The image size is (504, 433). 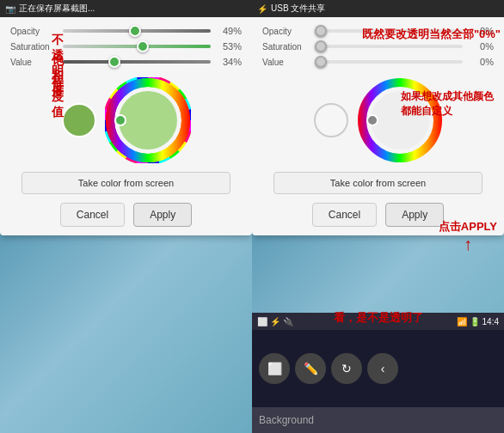 What do you see at coordinates (378, 318) in the screenshot?
I see `bottom-transparent-annotation: 看，是不是透明了` at bounding box center [378, 318].